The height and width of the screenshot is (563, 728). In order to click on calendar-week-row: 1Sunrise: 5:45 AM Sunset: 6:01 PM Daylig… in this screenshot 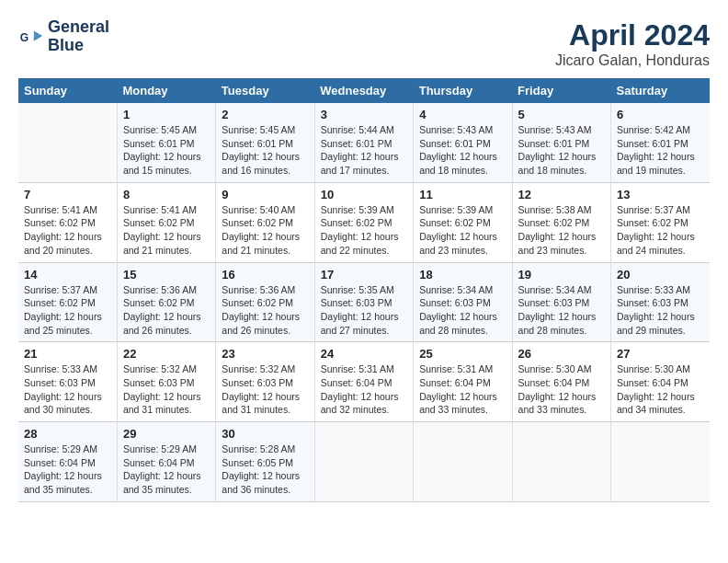, I will do `click(364, 143)`.